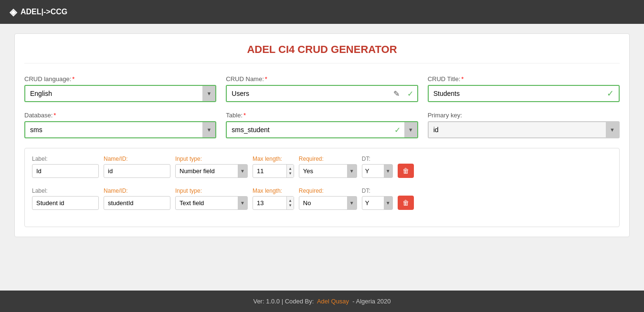  I want to click on primary-key-group: Primary key: id ▼, so click(524, 125).